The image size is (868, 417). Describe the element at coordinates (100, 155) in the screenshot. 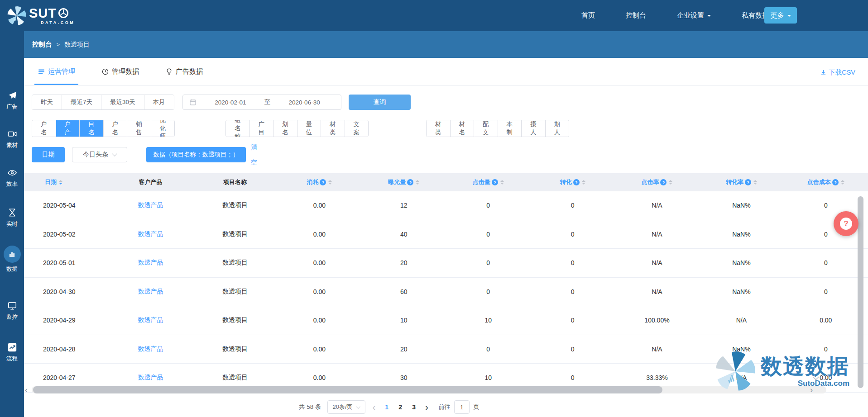

I see `channel-select: 今日头条` at that location.